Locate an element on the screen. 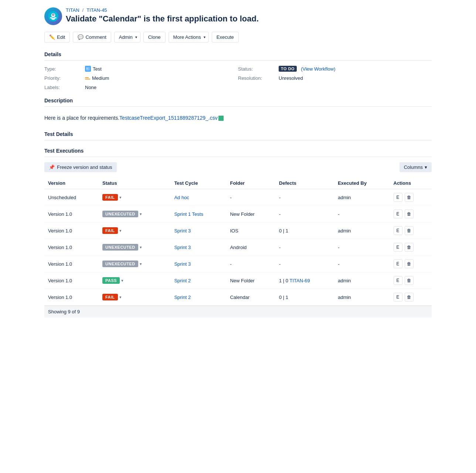 The width and height of the screenshot is (476, 473). page-header: TITAN / TITAN-45 Validate "Calendar" is … is located at coordinates (238, 16).